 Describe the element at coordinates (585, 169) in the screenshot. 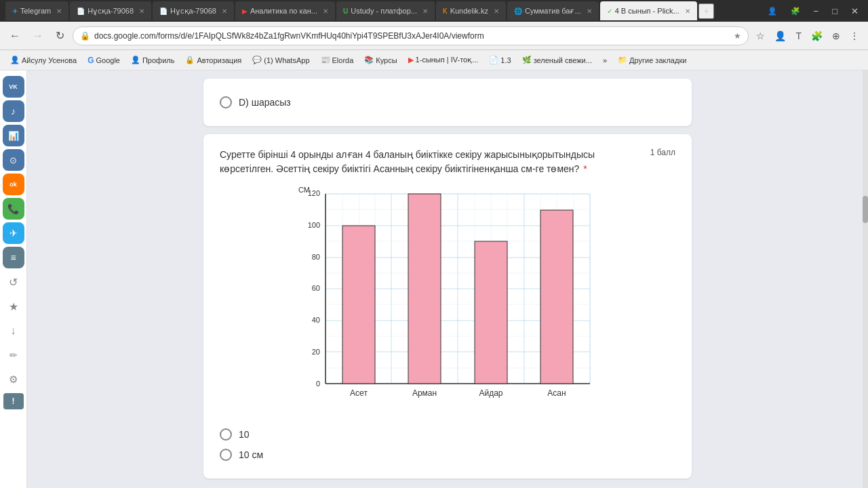

I see `required-star: *` at that location.